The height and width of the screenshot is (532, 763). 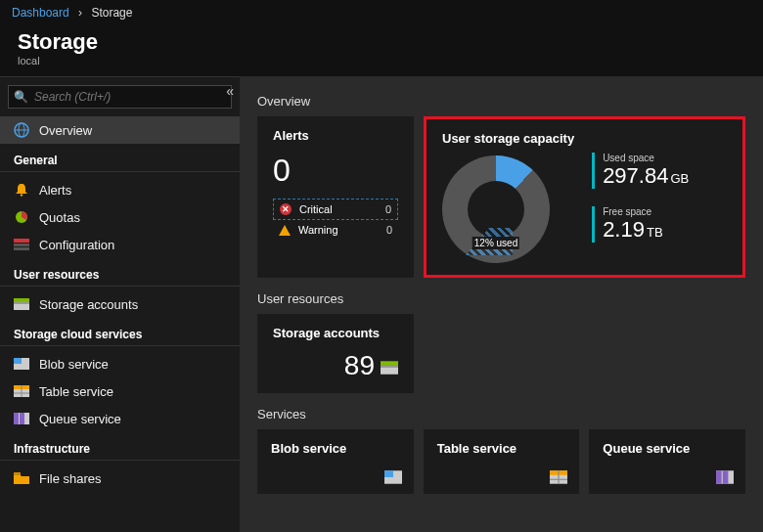 What do you see at coordinates (119, 158) in the screenshot?
I see `sidebar-group-general: General` at bounding box center [119, 158].